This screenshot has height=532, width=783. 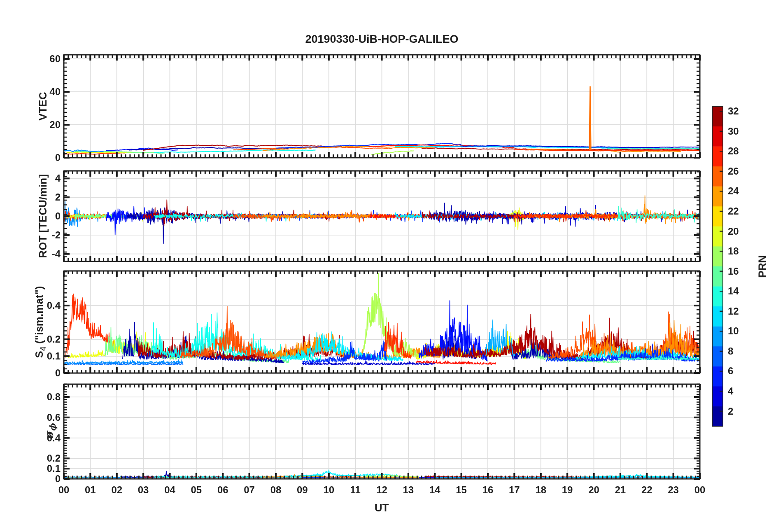 I want to click on y-axis-label-s4: S4 ("ism.mat"), so click(x=40, y=322).